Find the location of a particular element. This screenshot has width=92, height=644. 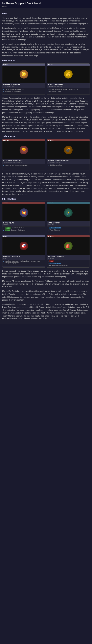

card5-tag: OFFENSE is located at coordinates (24, 203).